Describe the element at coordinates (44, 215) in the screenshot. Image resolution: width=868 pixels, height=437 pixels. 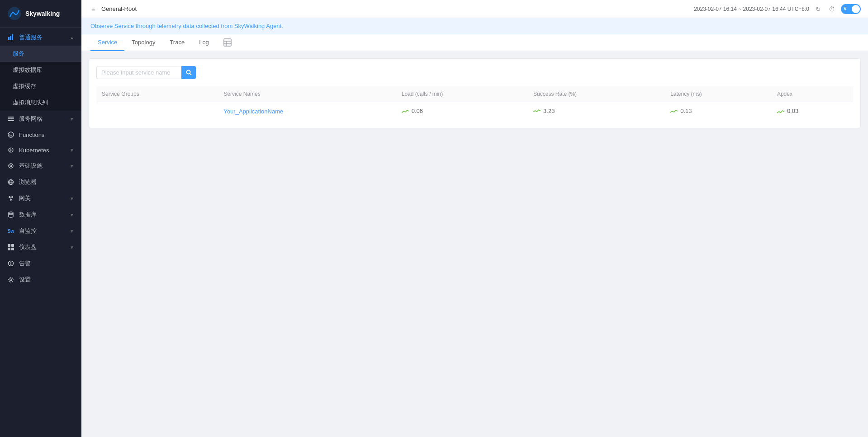
I see `sidebar-label-db: 数据库` at that location.